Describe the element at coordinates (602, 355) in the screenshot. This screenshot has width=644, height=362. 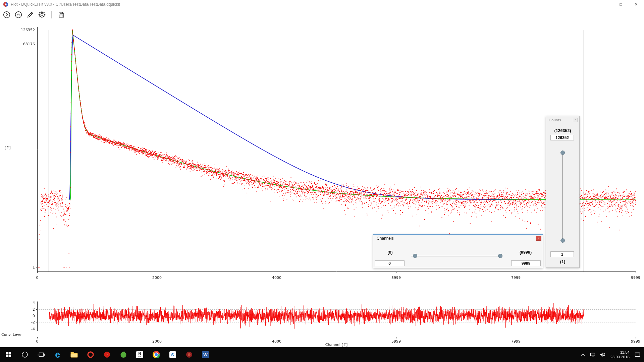
I see `tray-volume` at that location.